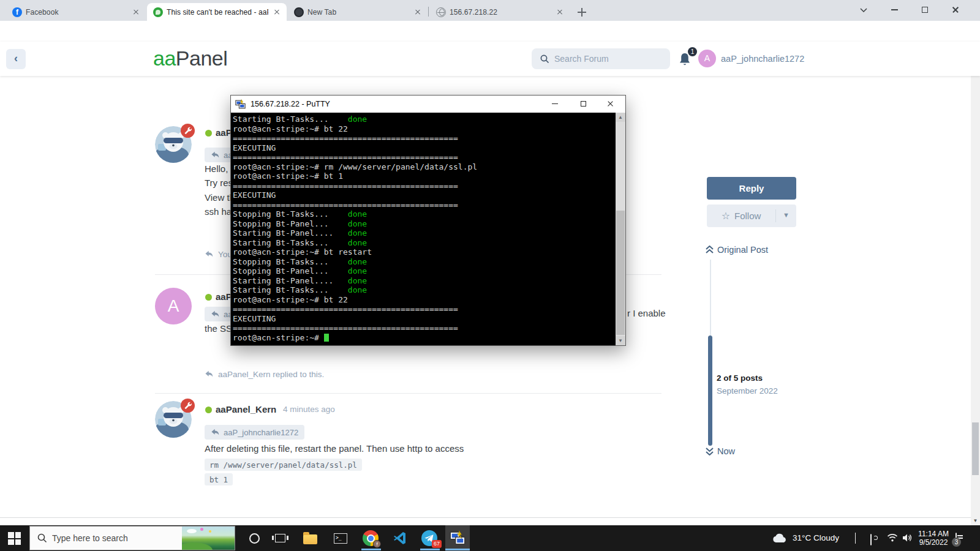 Image resolution: width=980 pixels, height=551 pixels. What do you see at coordinates (164, 58) in the screenshot?
I see `logo-green: aa` at bounding box center [164, 58].